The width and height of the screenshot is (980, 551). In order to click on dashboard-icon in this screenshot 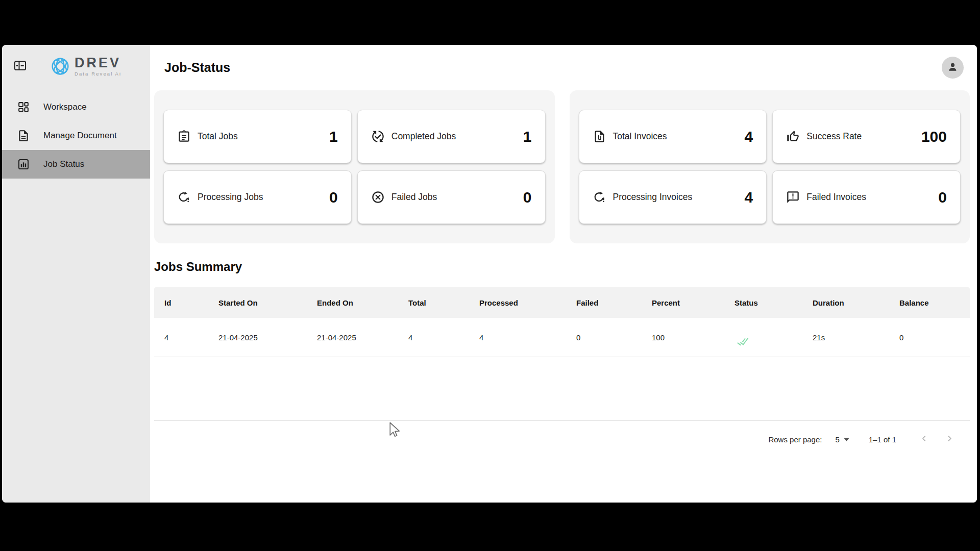, I will do `click(23, 107)`.